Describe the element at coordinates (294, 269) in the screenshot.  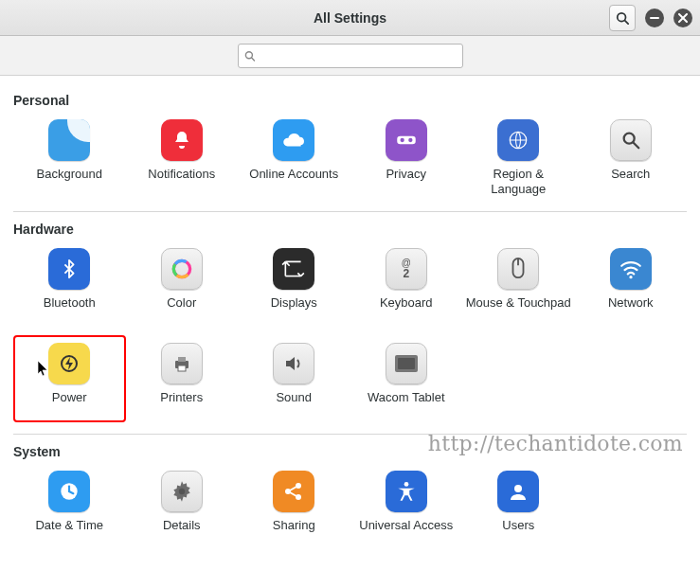
I see `displays-icon` at that location.